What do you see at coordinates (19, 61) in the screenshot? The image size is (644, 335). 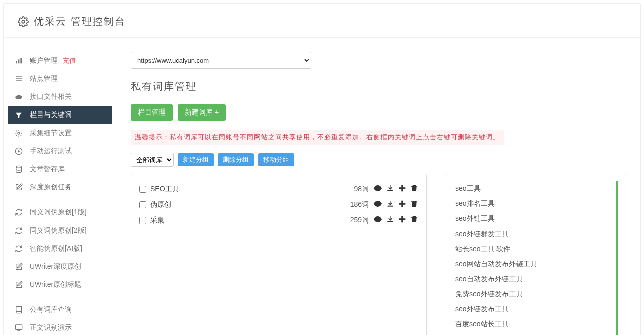 I see `bar-chart-icon` at bounding box center [19, 61].